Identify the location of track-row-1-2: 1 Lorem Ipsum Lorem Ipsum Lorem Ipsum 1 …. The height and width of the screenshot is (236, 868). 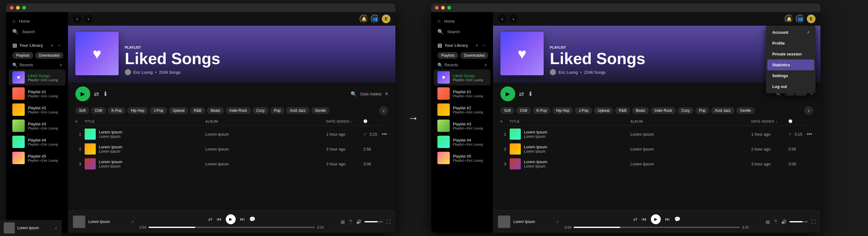
(657, 134).